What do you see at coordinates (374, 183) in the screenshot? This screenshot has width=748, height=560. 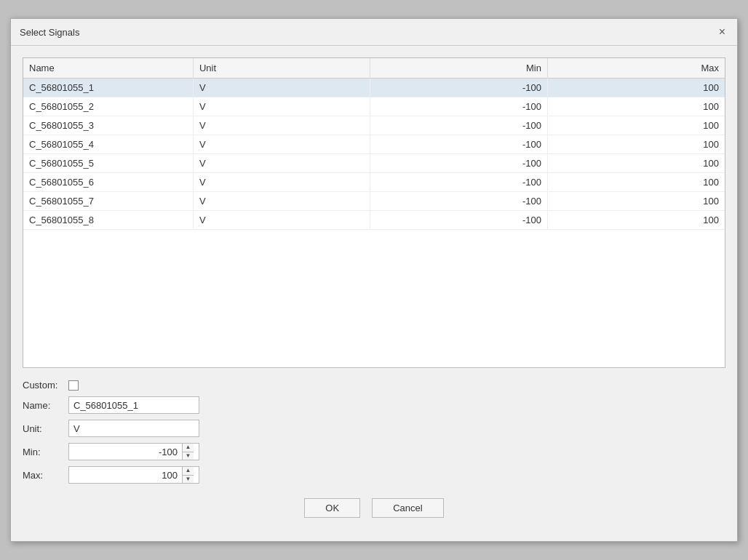 I see `table-row: C_56801055_6V-100100` at bounding box center [374, 183].